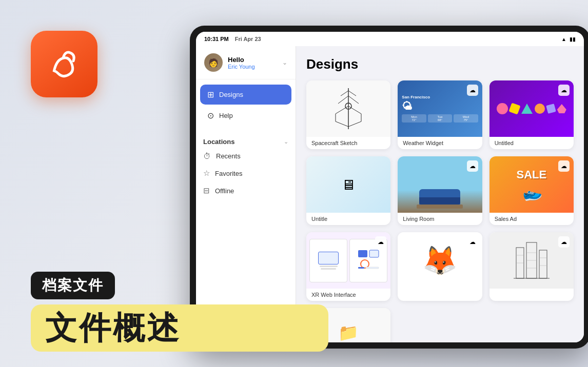 The width and height of the screenshot is (588, 367). Describe the element at coordinates (213, 63) in the screenshot. I see `avatar: 🧑` at that location.